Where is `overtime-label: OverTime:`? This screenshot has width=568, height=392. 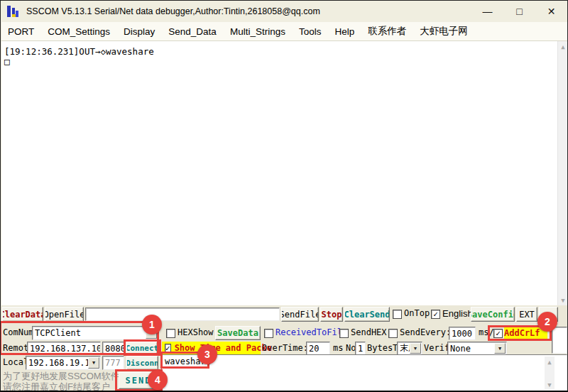 overtime-label: OverTime: is located at coordinates (285, 348).